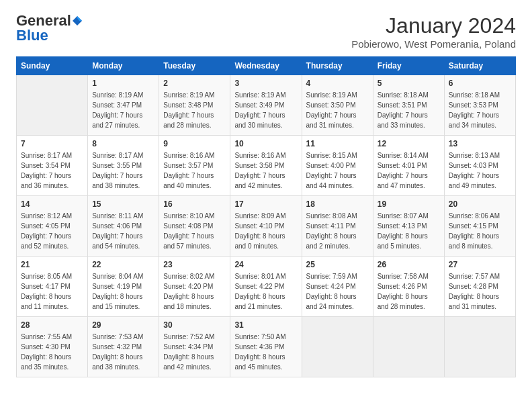  I want to click on day-cell: 13 Sunrise: 8:13 AM Sunset: 4:03 PM Dayl…, so click(480, 166).